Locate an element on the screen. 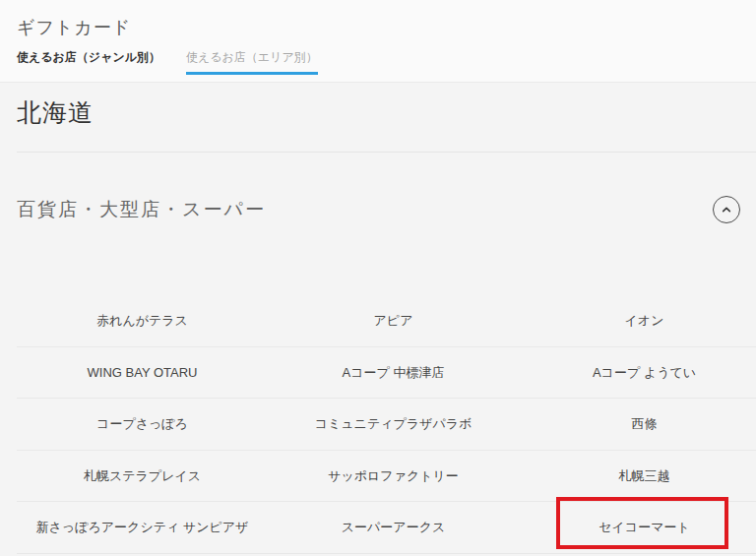  store-cell: コミュニティプラザパラボ is located at coordinates (394, 425).